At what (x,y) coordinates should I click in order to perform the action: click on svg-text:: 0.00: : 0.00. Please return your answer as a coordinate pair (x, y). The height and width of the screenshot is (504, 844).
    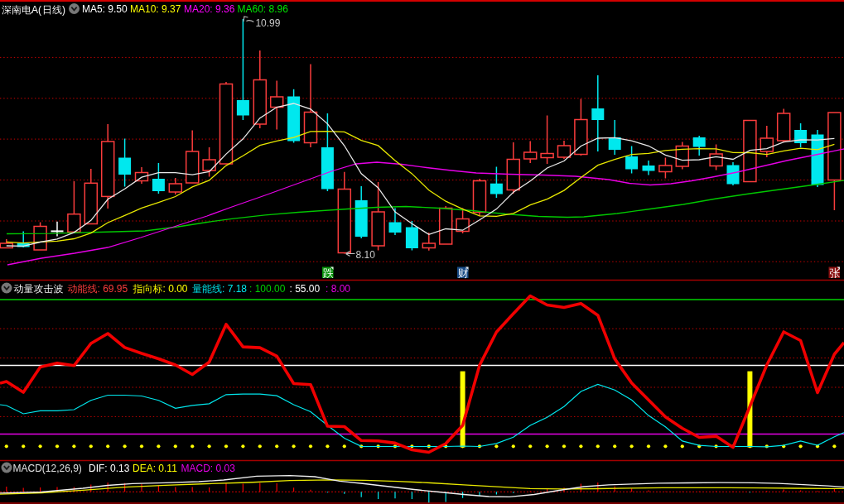
    Looking at the image, I should click on (176, 289).